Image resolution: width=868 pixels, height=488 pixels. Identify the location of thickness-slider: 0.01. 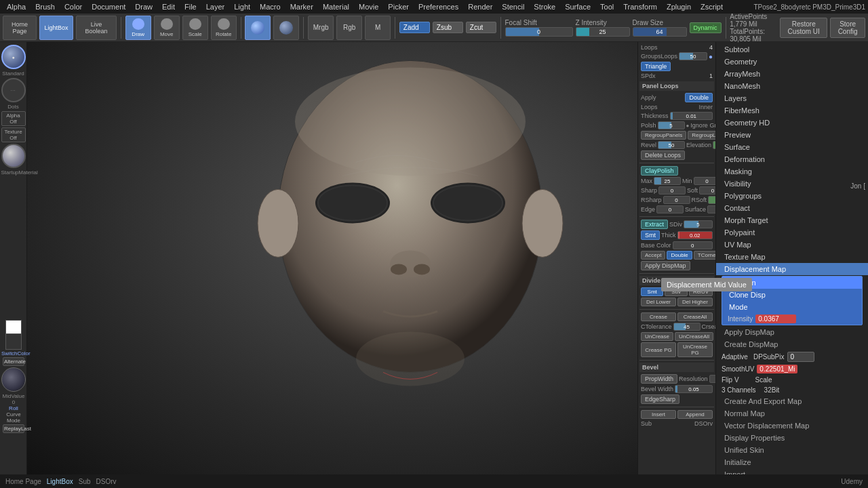
(692, 116).